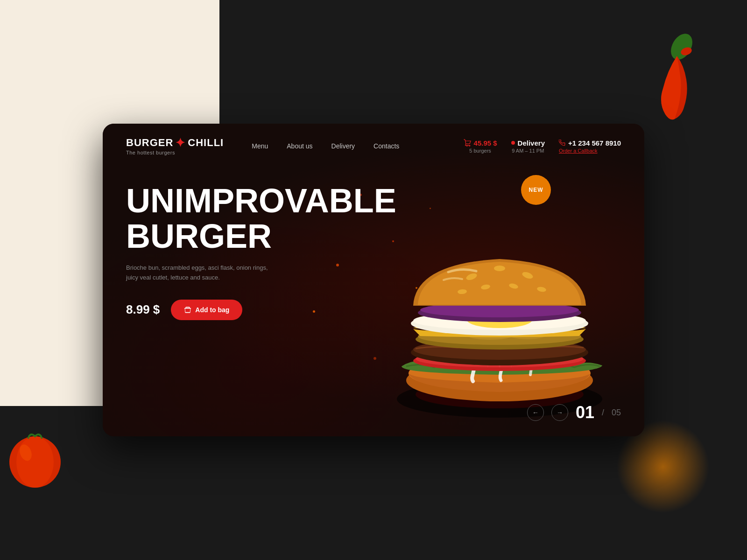  Describe the element at coordinates (260, 146) in the screenshot. I see `nav-menu: Menu` at that location.